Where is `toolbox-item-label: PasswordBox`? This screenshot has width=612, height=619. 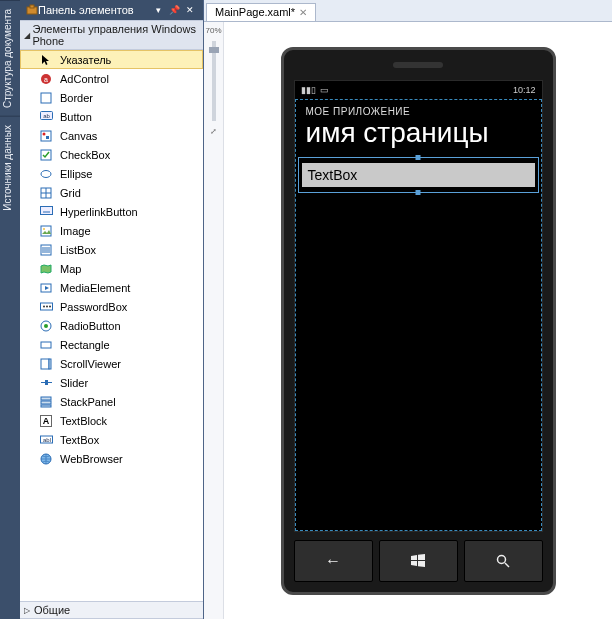
toolbox-item-label: PasswordBox is located at coordinates (94, 307).